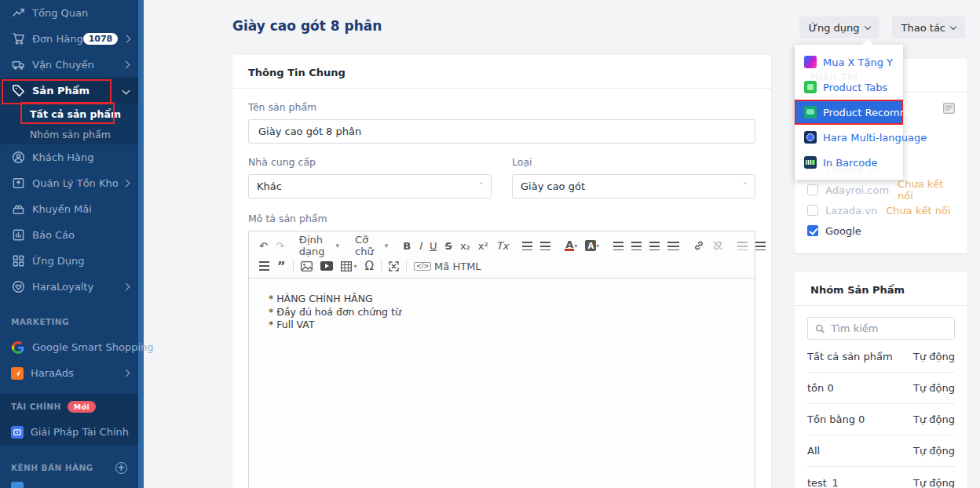  I want to click on description-label: Mô tả sản phẩm, so click(502, 218).